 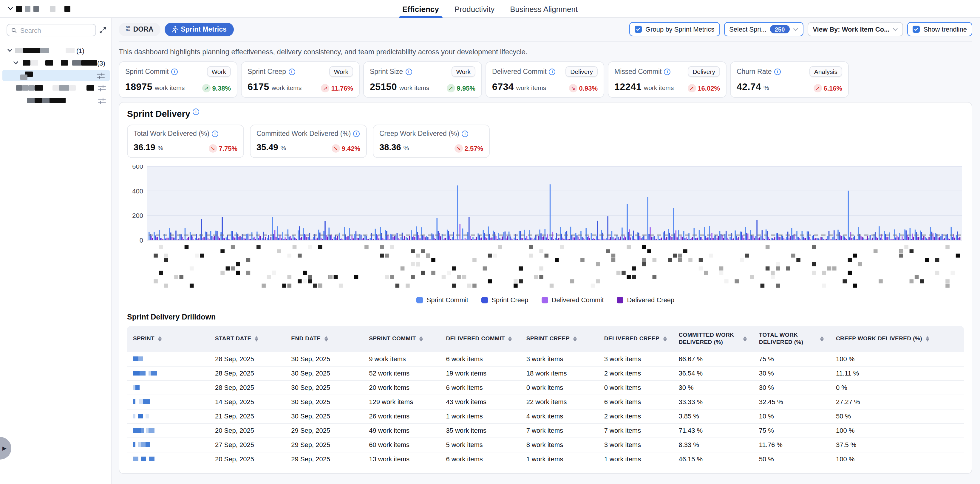 I want to click on table-cell-creep-work-delivered: 0 %, so click(x=897, y=387).